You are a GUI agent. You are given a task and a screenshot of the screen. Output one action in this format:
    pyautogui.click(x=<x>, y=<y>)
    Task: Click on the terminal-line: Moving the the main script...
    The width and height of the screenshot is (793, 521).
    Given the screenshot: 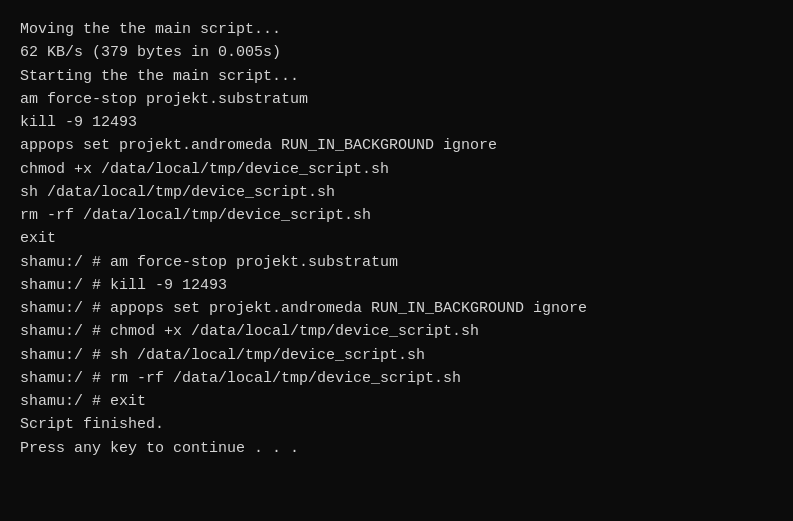 What is the action you would take?
    pyautogui.click(x=396, y=30)
    